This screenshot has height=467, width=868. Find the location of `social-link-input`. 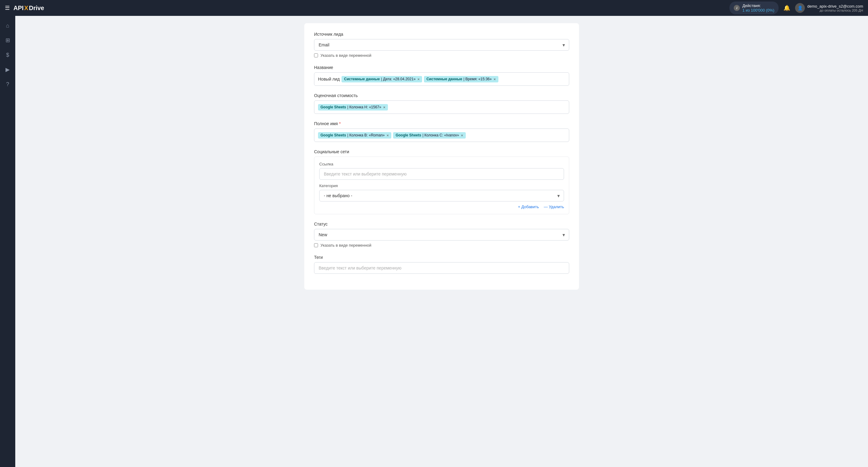

social-link-input is located at coordinates (441, 174).